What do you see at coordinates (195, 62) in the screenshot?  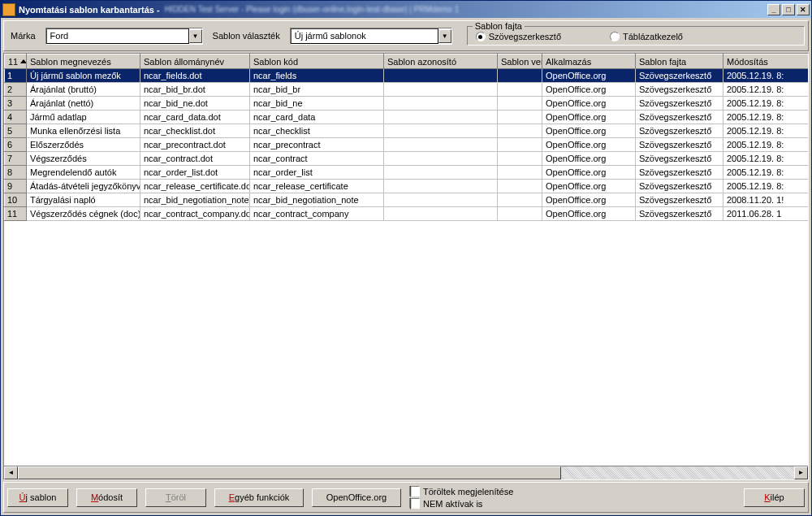 I see `column-header: Sablon állománynév` at bounding box center [195, 62].